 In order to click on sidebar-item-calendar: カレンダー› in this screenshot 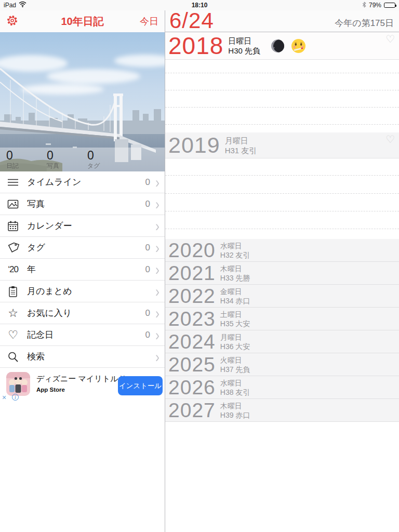, I will do `click(82, 226)`.